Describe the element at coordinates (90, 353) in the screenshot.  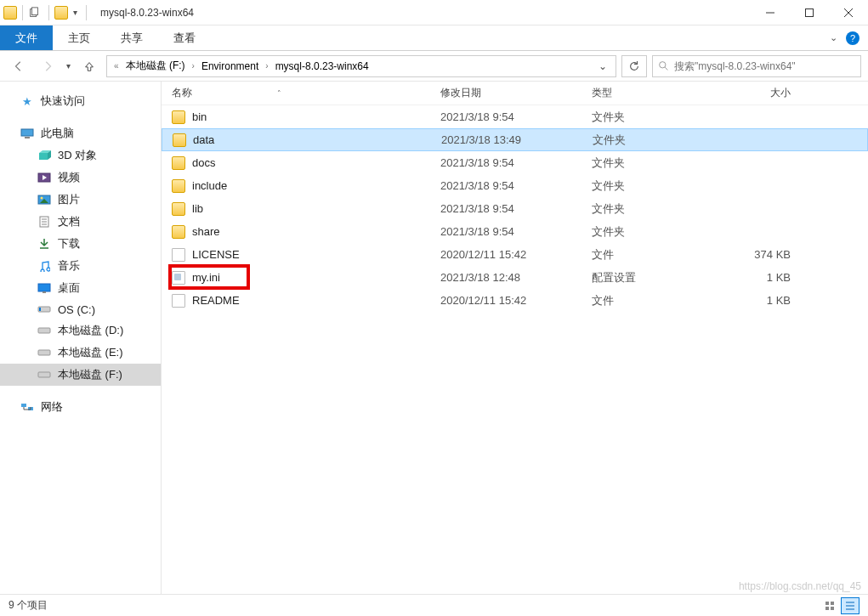
I see `nav-label: 本地磁盘 (E:)` at that location.